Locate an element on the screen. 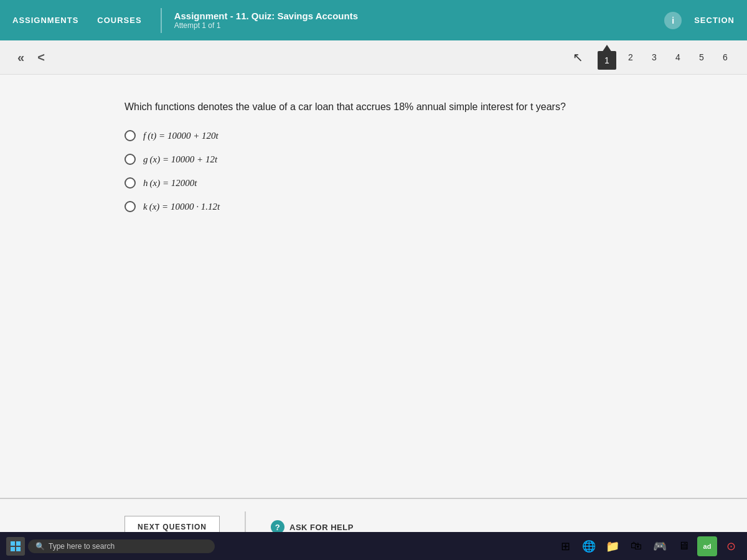  top-nav-bar: ASSIGNMENTS COURSES Assignment - 11. Qui… is located at coordinates (374, 20).